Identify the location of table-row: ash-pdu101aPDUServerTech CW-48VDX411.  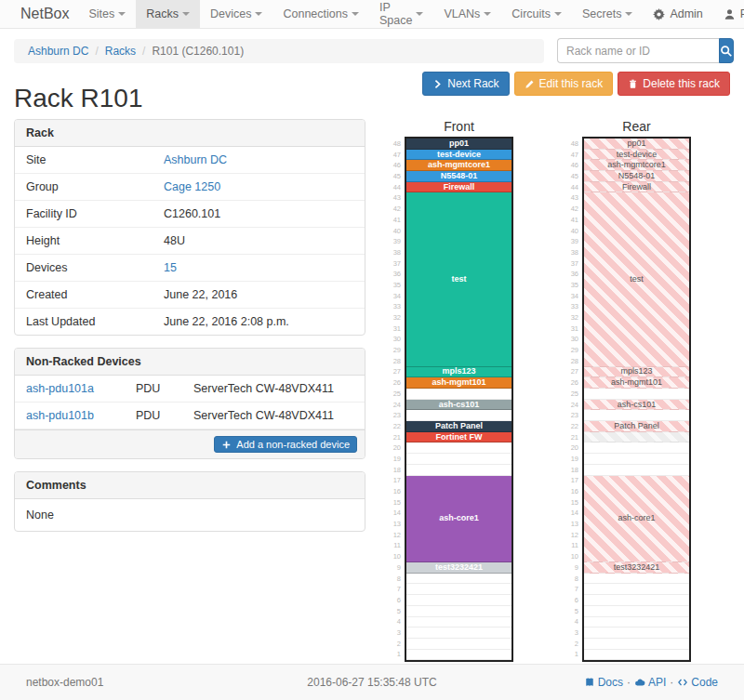
(190, 389).